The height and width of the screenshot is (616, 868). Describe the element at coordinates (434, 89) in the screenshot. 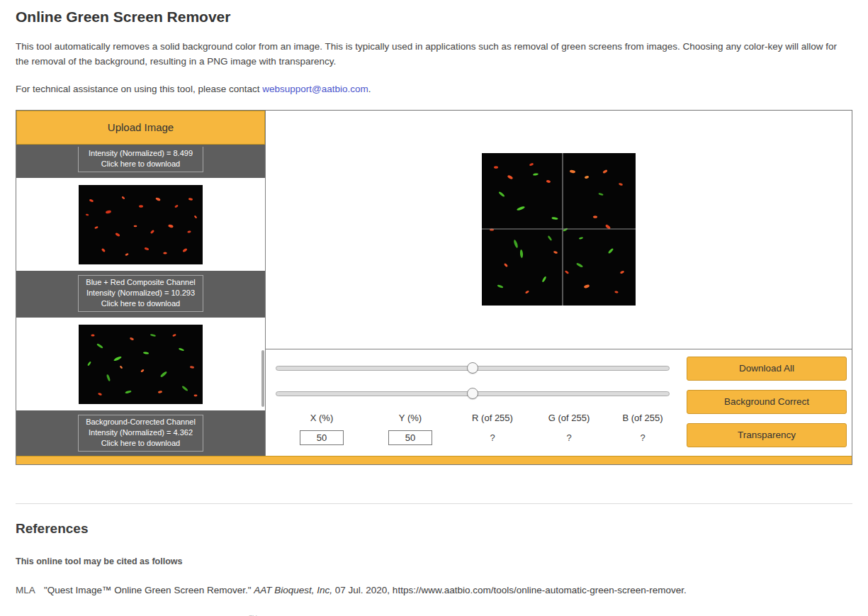

I see `support-line: For technical assistance on using this t…` at that location.